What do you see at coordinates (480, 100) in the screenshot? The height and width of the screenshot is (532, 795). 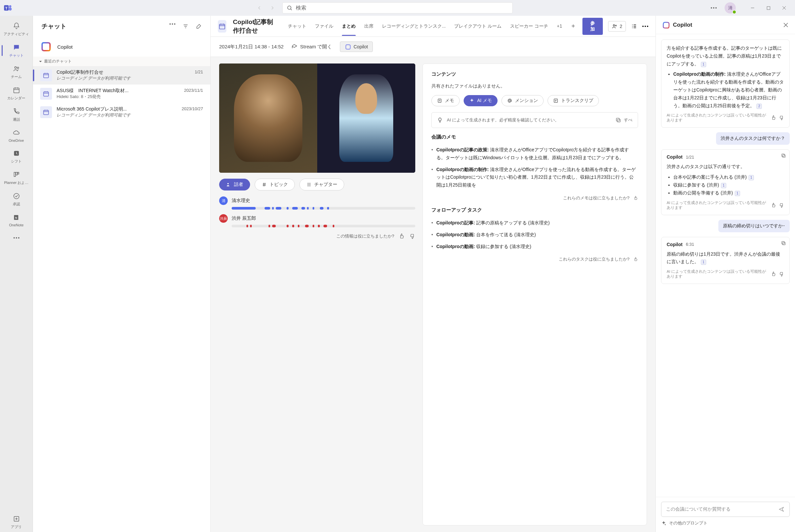 I see `pill-ai-memo: AI メモ` at bounding box center [480, 100].